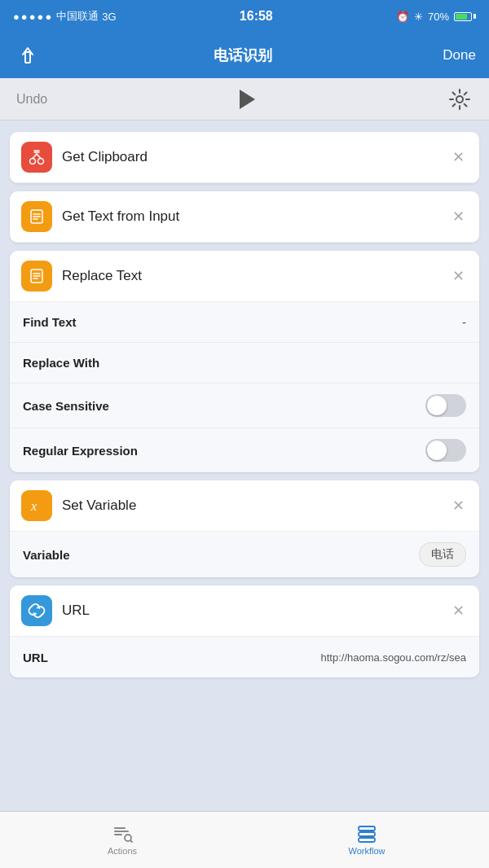 The image size is (489, 868). What do you see at coordinates (66, 406) in the screenshot?
I see `case-sensitive-label: Case Sensitive` at bounding box center [66, 406].